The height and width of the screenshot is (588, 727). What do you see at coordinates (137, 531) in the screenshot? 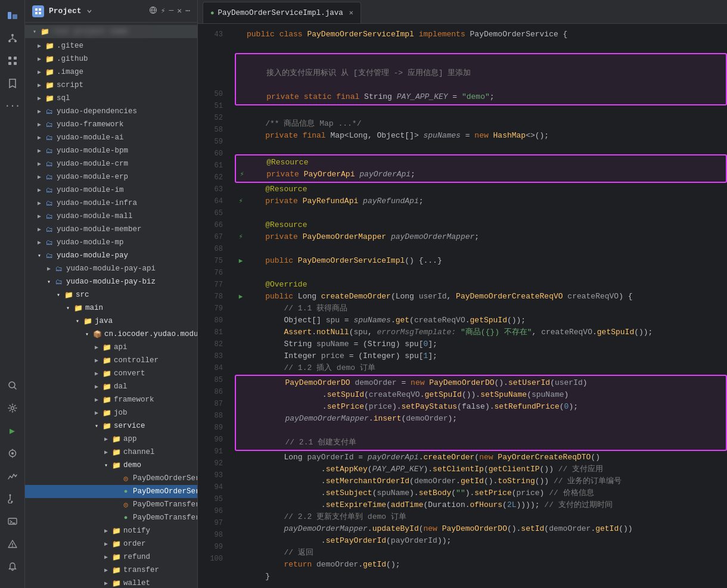
I see `item-label: notify` at bounding box center [137, 531].